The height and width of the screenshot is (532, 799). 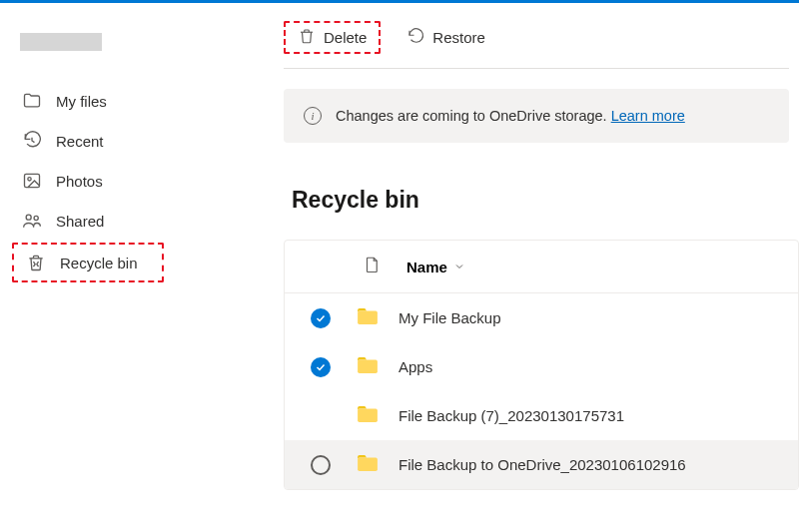 I want to click on file-type-icon, so click(x=373, y=266).